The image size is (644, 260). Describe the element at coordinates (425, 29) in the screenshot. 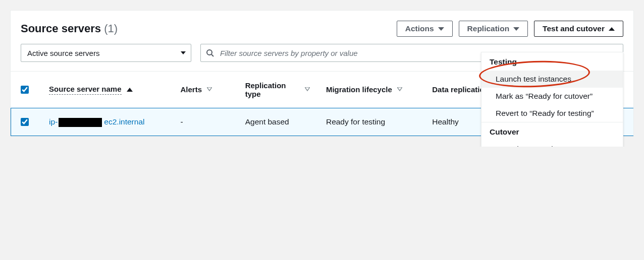

I see `actions-button: Actions` at that location.